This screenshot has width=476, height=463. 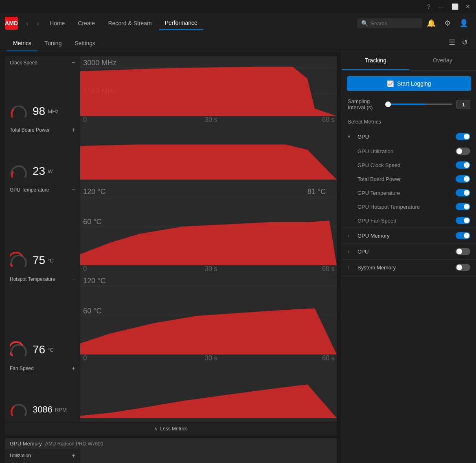 What do you see at coordinates (409, 122) in the screenshot?
I see `select-metrics-label: Select Metrics` at bounding box center [409, 122].